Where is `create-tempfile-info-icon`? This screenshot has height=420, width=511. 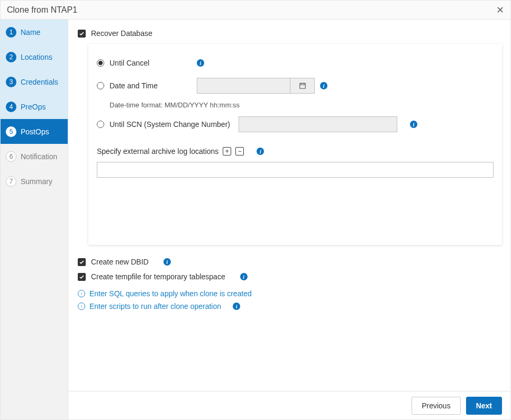 create-tempfile-info-icon is located at coordinates (244, 277).